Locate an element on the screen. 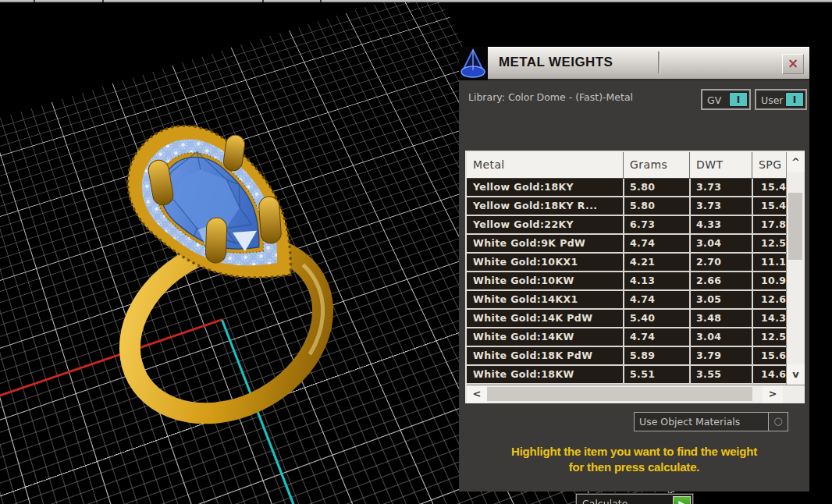 This screenshot has height=504, width=832. cell-metal: White Gold:18K PdW is located at coordinates (545, 356).